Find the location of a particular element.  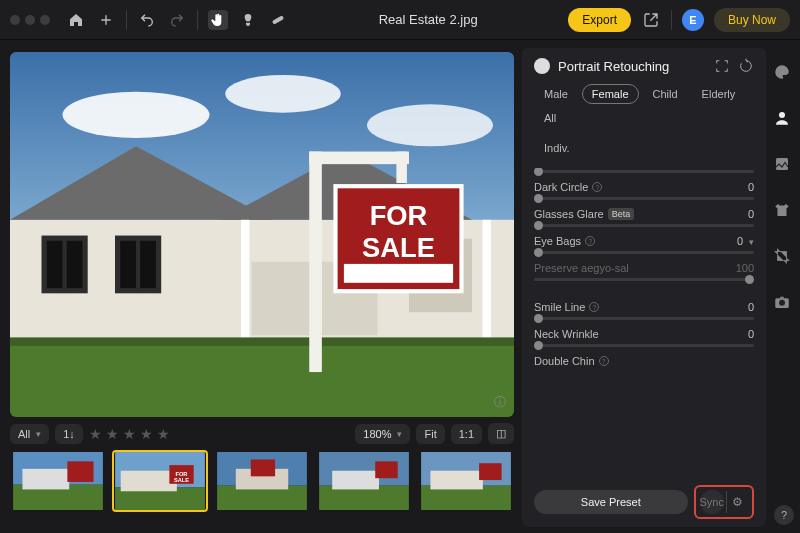

image-info-icon: ⓘ is located at coordinates (500, 402).